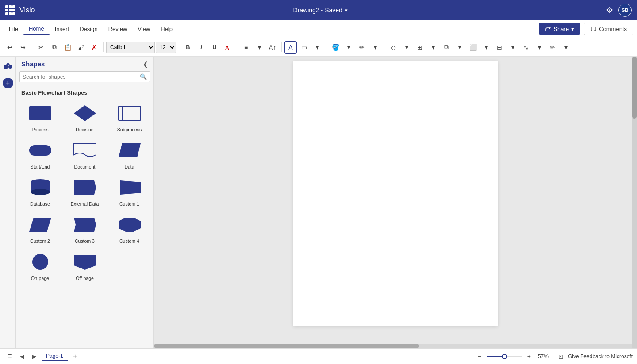  I want to click on line-dropdown: ▾, so click(375, 47).